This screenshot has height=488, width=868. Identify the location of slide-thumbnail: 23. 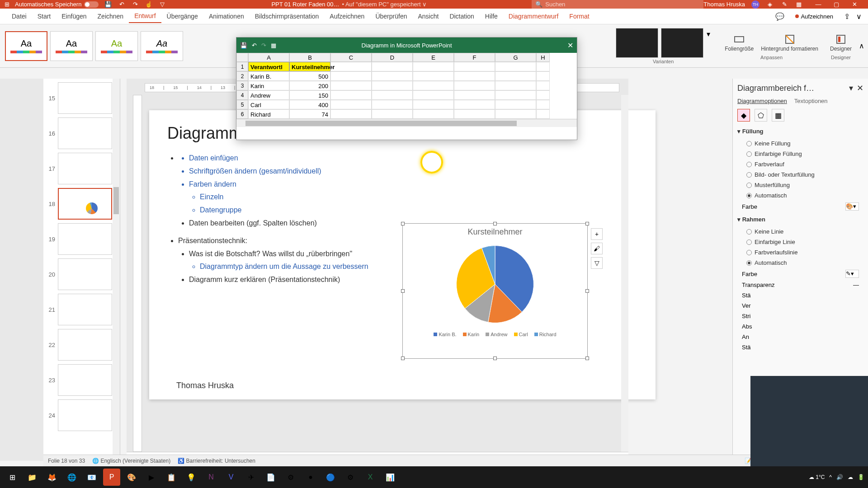
(81, 380).